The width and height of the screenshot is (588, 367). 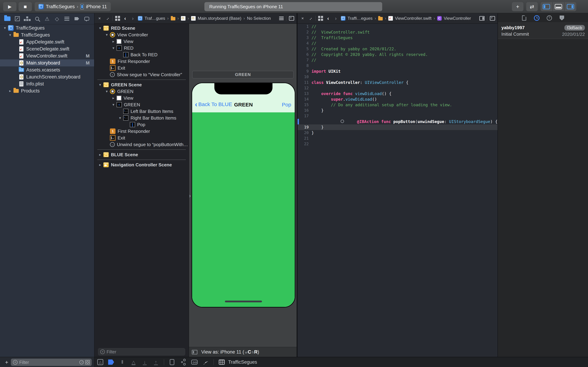 What do you see at coordinates (243, 210) in the screenshot?
I see `green-view` at bounding box center [243, 210].